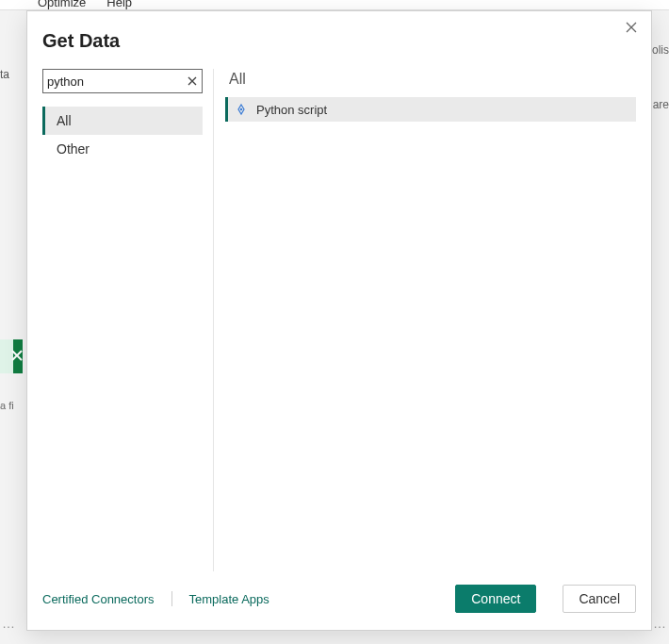 This screenshot has width=669, height=644. Describe the element at coordinates (599, 599) in the screenshot. I see `cancel-button: Cancel` at that location.